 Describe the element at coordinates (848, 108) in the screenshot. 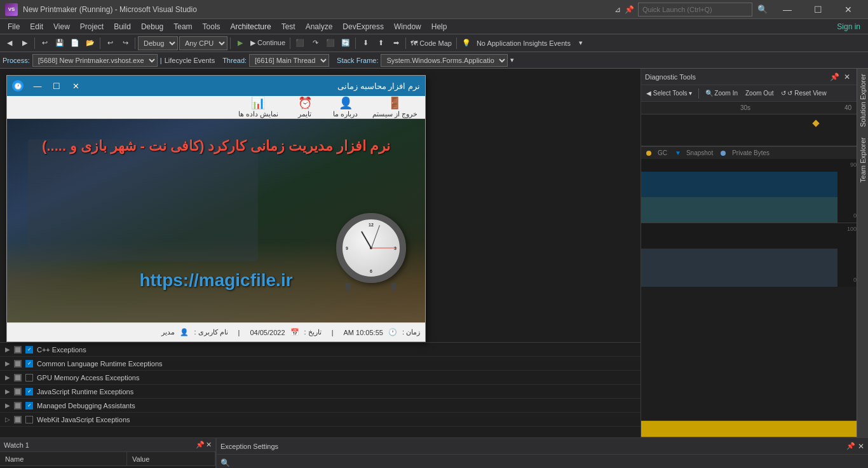

I see `ruler-label-40: 40` at that location.